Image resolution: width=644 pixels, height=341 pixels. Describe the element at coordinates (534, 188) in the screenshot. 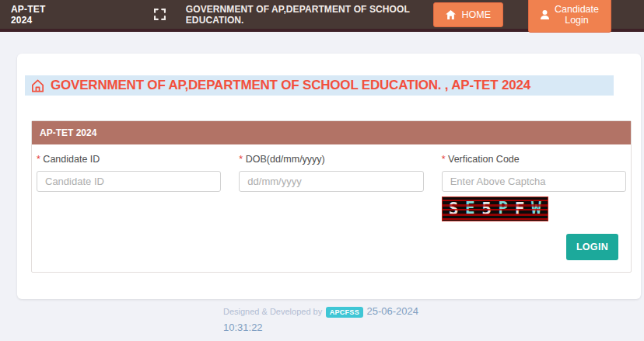

I see `verification-code-field-group: * Verfication Code S E 5 P F W` at that location.